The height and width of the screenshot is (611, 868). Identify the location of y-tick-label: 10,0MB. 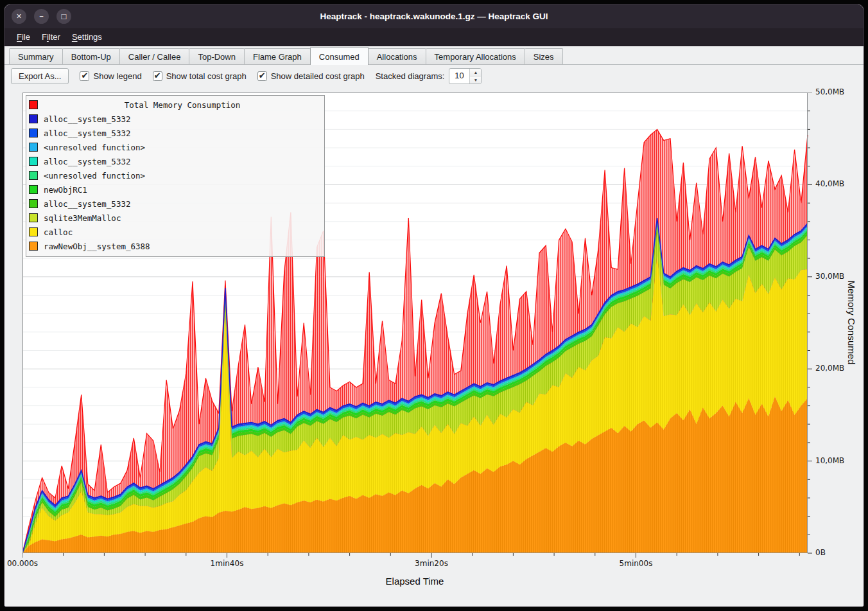
(829, 461).